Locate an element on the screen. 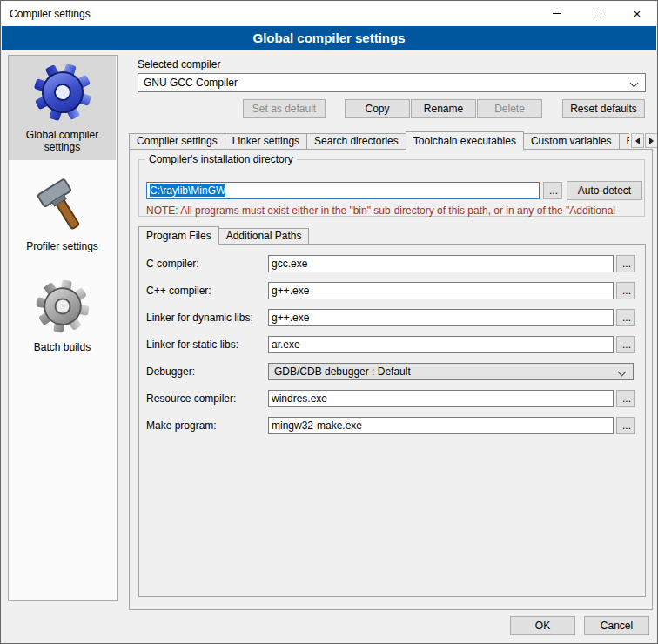 Image resolution: width=658 pixels, height=644 pixels. titlebar: Compiler settings × is located at coordinates (329, 14).